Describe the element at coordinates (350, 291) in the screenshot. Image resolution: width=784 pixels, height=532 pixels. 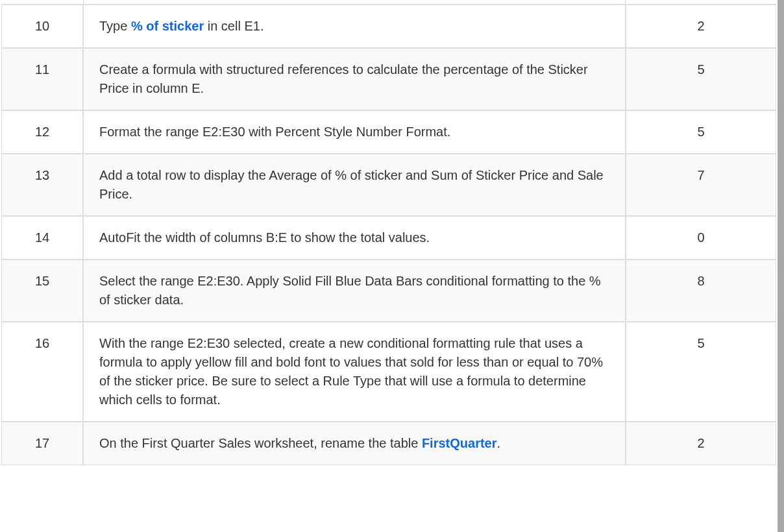
I see `description-text: Select the range E2:E30. Apply Solid Fil…` at that location.